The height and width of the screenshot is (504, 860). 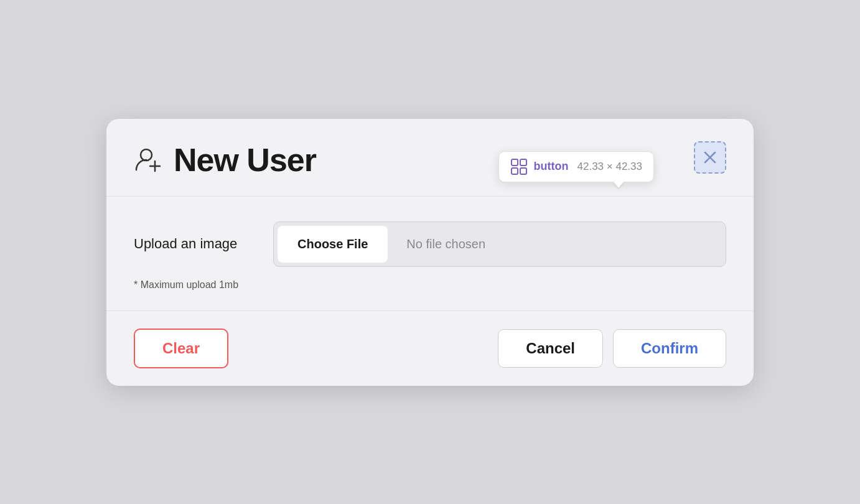 I want to click on no-file-text: No file chosen, so click(x=446, y=244).